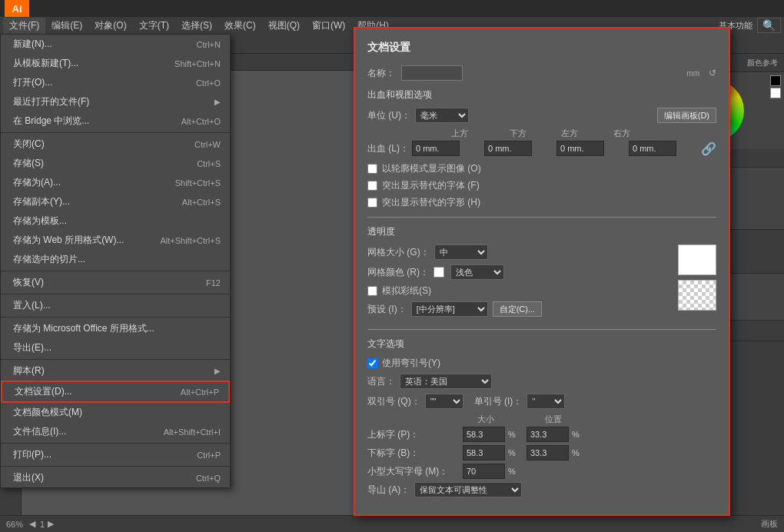 The width and height of the screenshot is (784, 532). I want to click on raster-display-checkbox, so click(372, 169).